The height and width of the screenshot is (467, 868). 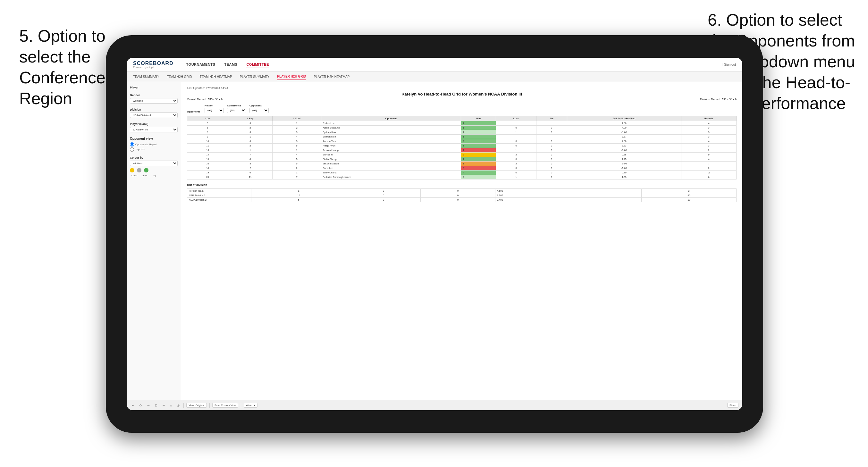 I want to click on table-row: 13 1 1 Jessica Huang 1 1 0 -3.00 2, so click(x=462, y=150).